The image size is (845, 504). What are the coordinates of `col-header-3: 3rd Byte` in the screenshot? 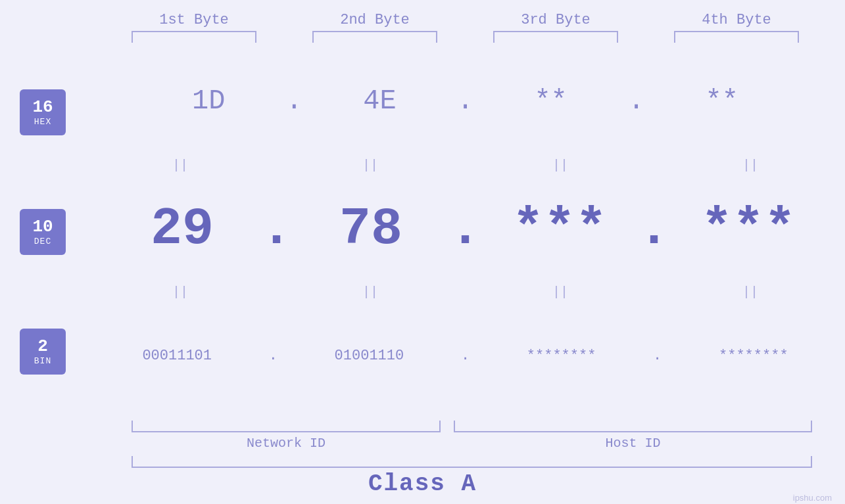 It's located at (556, 20).